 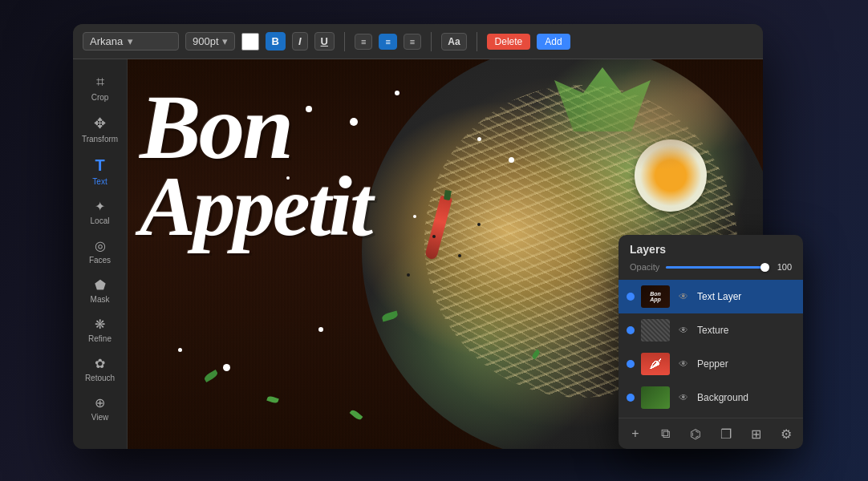 What do you see at coordinates (100, 245) in the screenshot?
I see `faces-icon: ◎` at bounding box center [100, 245].